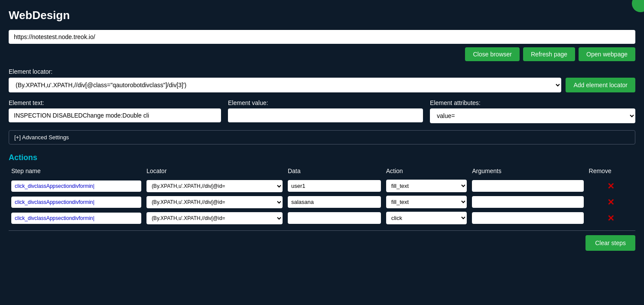 The image size is (644, 305). Describe the element at coordinates (322, 54) in the screenshot. I see `url-buttons-row: Close browser Refresh page Open webpage` at that location.